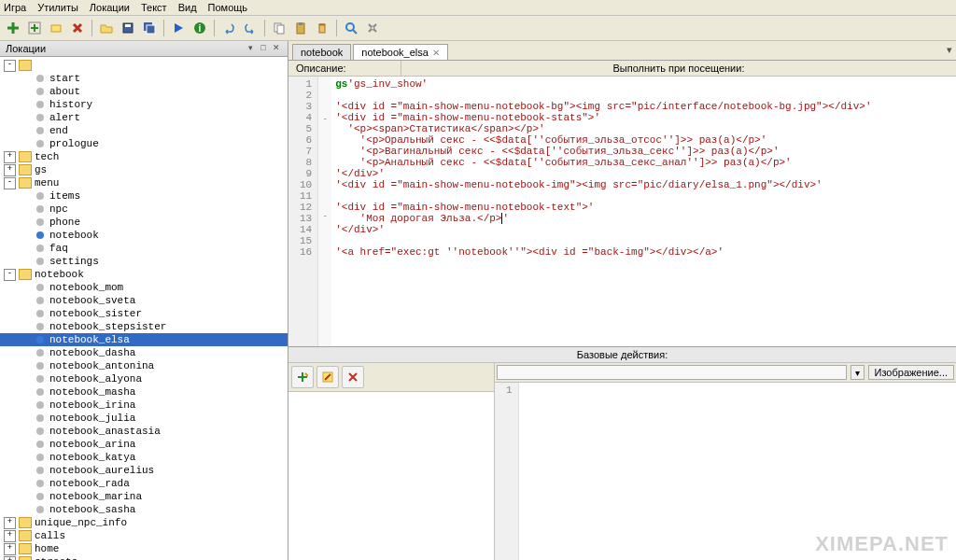 This screenshot has height=560, width=956. I want to click on tree-item-calls: +calls, so click(144, 536).